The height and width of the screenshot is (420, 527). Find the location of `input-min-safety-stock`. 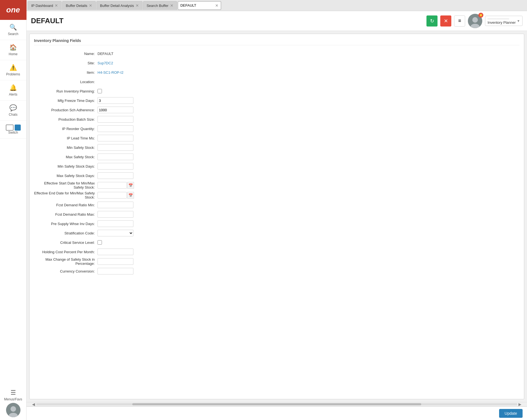

input-min-safety-stock is located at coordinates (115, 147).